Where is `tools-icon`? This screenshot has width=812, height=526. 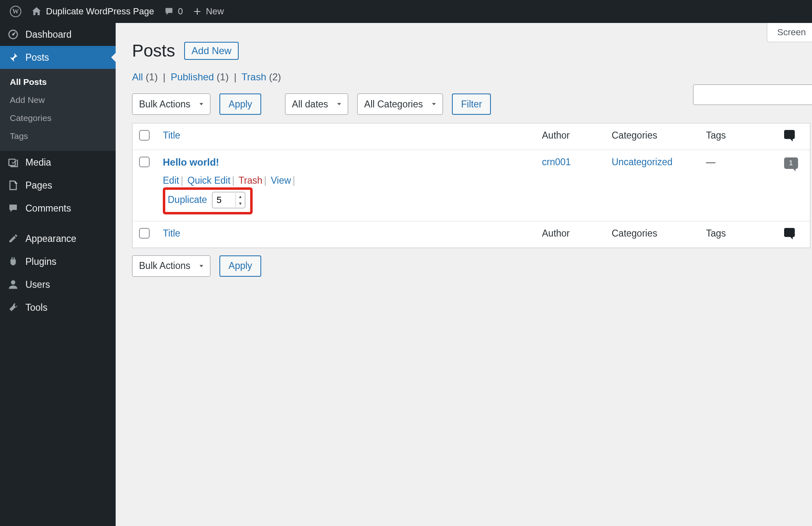 tools-icon is located at coordinates (13, 307).